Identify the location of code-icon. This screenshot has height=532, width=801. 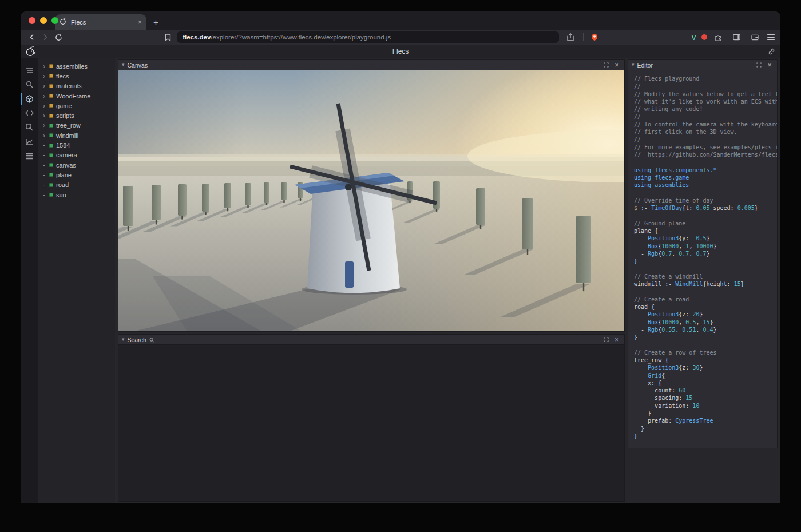
(29, 113).